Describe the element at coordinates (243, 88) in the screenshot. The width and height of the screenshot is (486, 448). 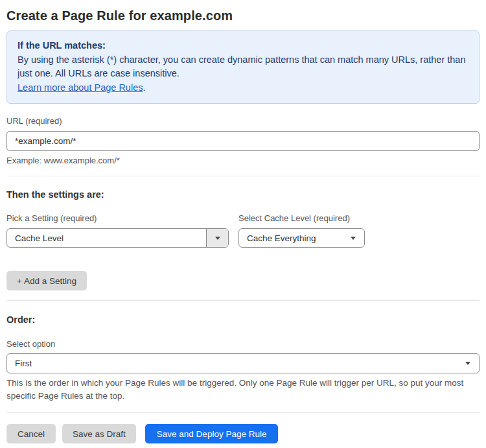
I see `info-box-link-line: Learn more about Page Rules.` at that location.